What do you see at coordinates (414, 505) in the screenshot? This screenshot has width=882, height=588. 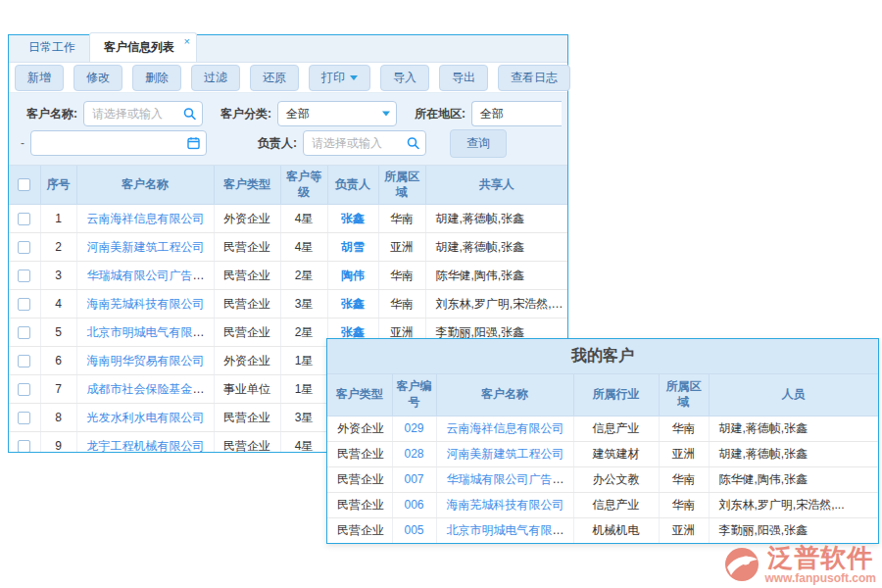 I see `customer-code-link: 006` at bounding box center [414, 505].